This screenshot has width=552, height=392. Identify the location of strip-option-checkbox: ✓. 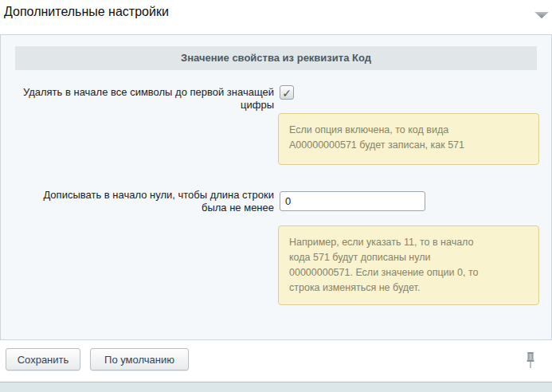
(287, 92).